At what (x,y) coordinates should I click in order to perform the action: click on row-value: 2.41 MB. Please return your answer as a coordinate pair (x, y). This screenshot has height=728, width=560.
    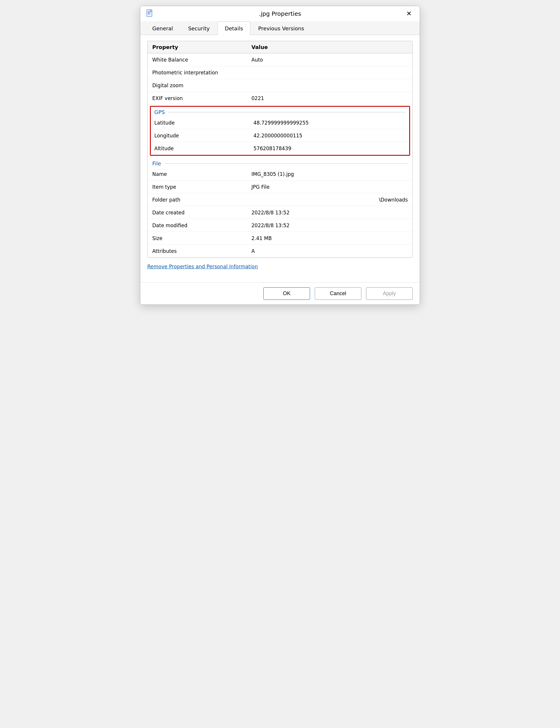
    Looking at the image, I should click on (329, 238).